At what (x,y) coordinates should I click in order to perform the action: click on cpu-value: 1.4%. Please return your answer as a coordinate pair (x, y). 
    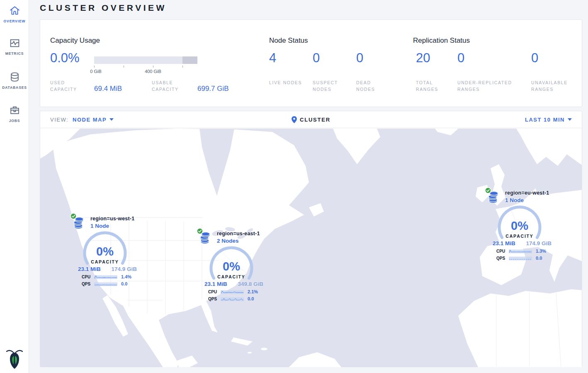
    Looking at the image, I should click on (126, 277).